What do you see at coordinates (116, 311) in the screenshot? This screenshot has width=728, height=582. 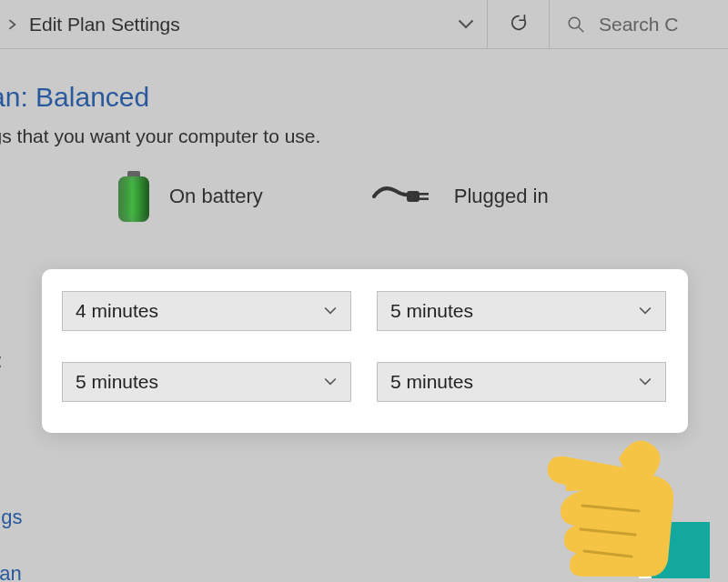 I see `dropdown-value: 4 minutes` at bounding box center [116, 311].